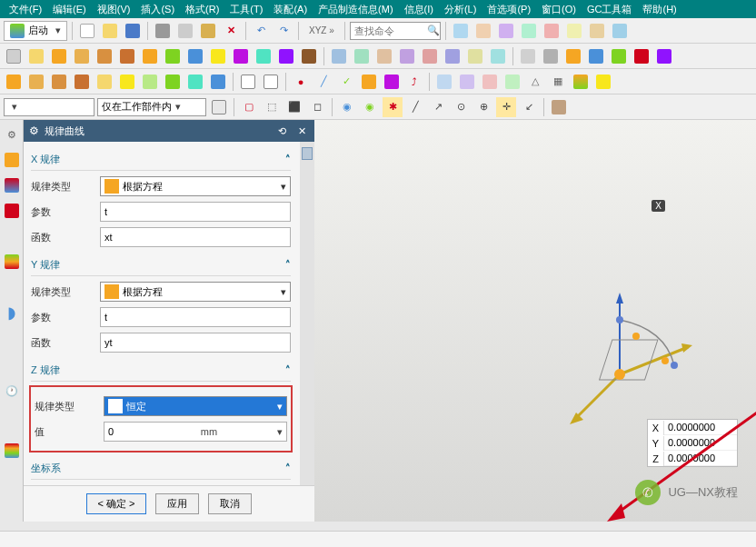 This screenshot has width=756, height=547. What do you see at coordinates (12, 185) in the screenshot?
I see `dock-nav2` at bounding box center [12, 185].